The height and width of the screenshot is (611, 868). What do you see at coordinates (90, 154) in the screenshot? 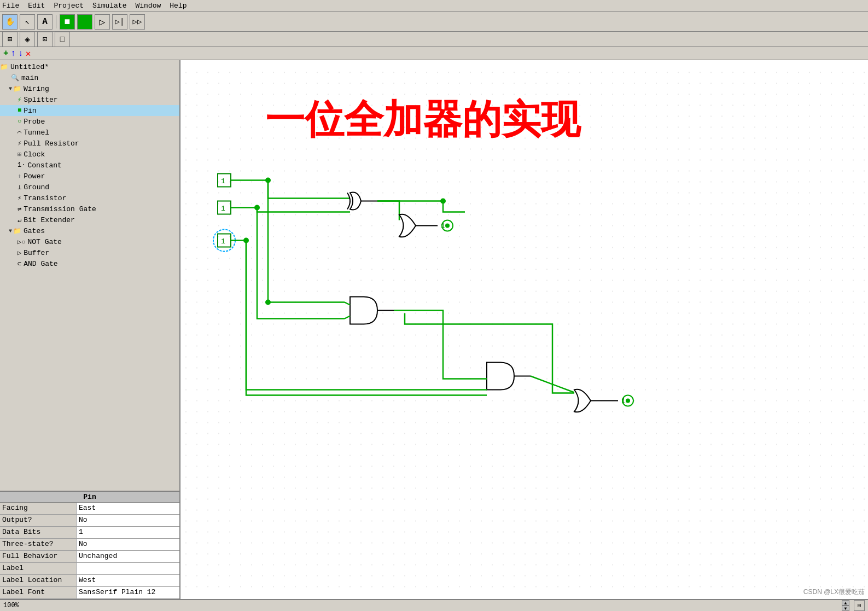
I see `tree-clock: ⊞ Clock` at bounding box center [90, 154].